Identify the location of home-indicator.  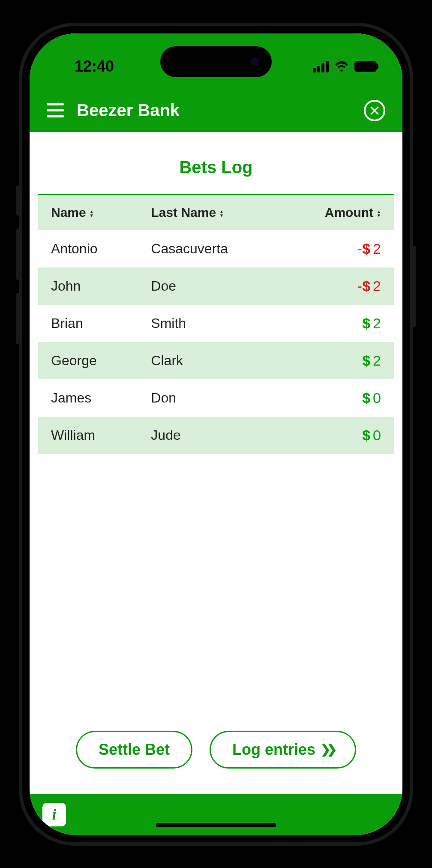
(216, 825).